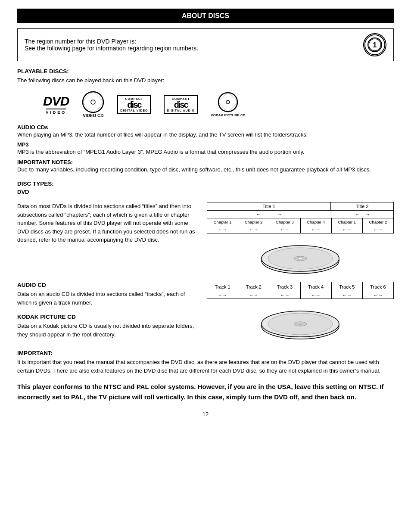 The height and width of the screenshot is (532, 411). What do you see at coordinates (269, 206) in the screenshot?
I see `dvd-title1-label: Title 1` at bounding box center [269, 206].